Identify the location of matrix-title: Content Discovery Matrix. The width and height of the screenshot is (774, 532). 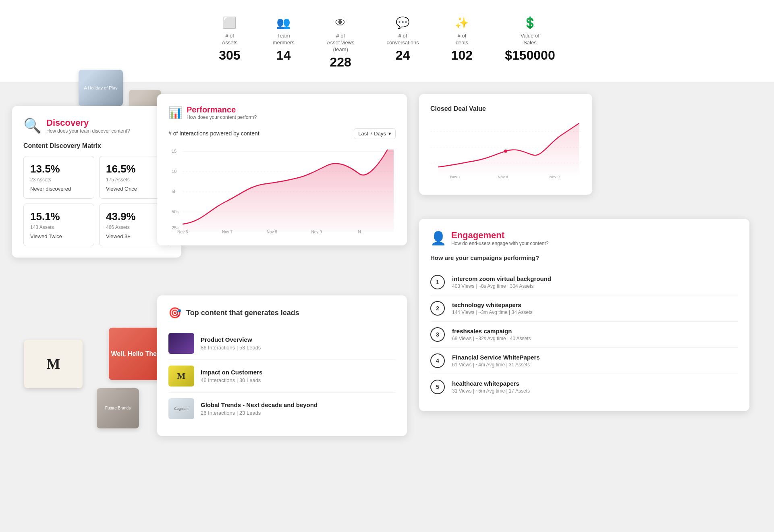
(97, 146).